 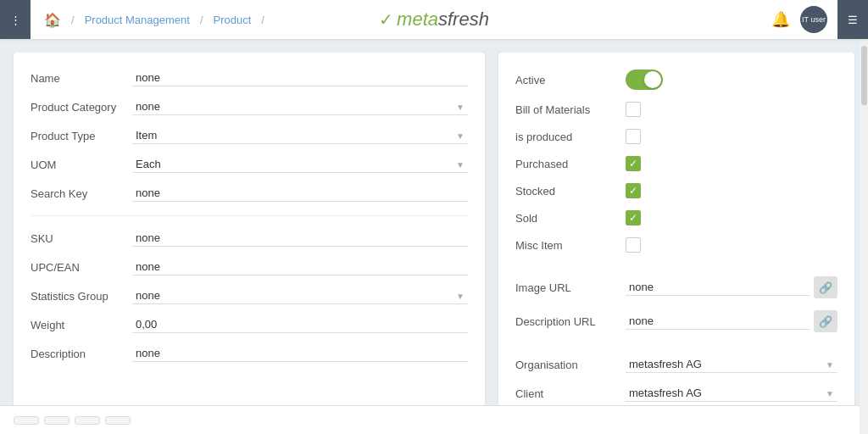 What do you see at coordinates (81, 268) in the screenshot?
I see `upc-ean-label: UPC/EAN` at bounding box center [81, 268].